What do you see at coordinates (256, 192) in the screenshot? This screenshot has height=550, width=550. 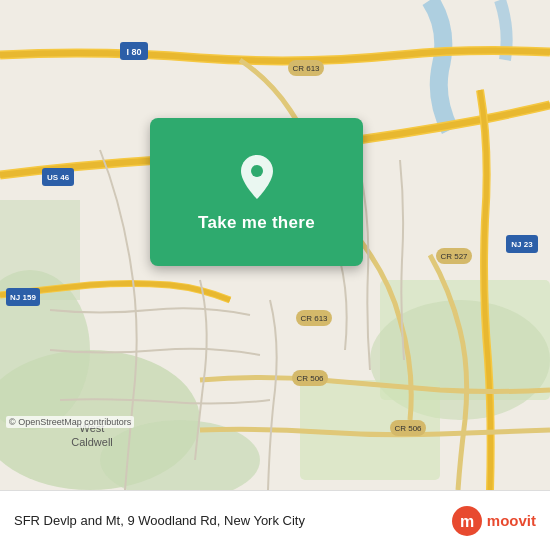 I see `location-card: Take me there` at bounding box center [256, 192].